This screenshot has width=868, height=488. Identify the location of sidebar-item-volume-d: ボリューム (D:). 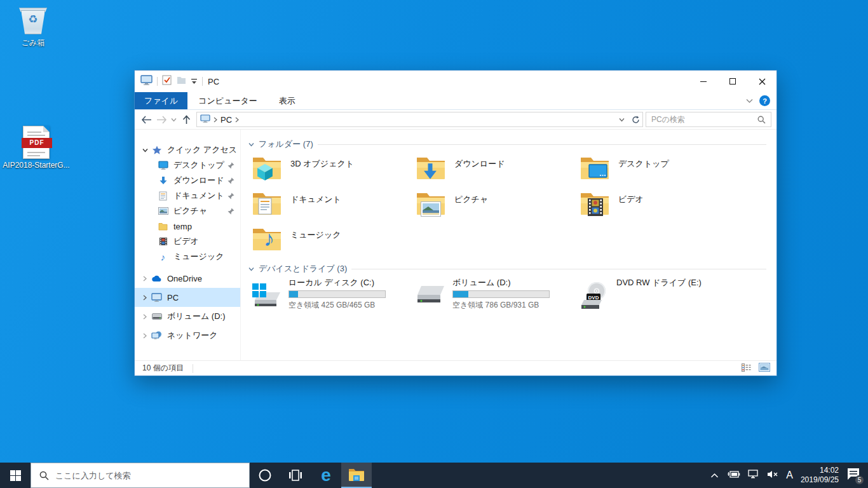
(187, 316).